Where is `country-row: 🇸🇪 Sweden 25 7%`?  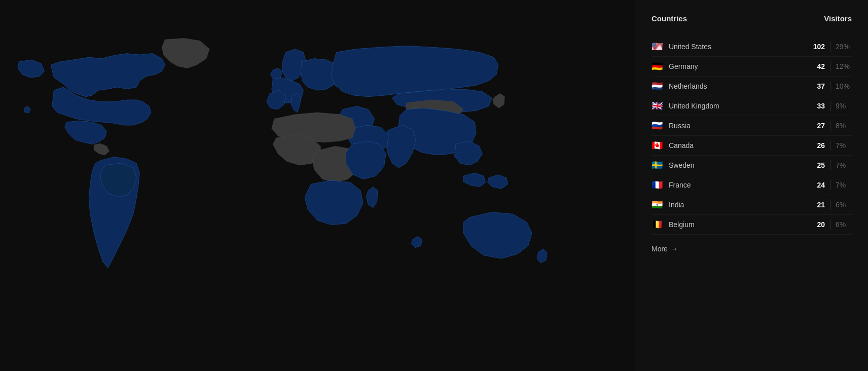
country-row: 🇸🇪 Sweden 25 7% is located at coordinates (751, 165).